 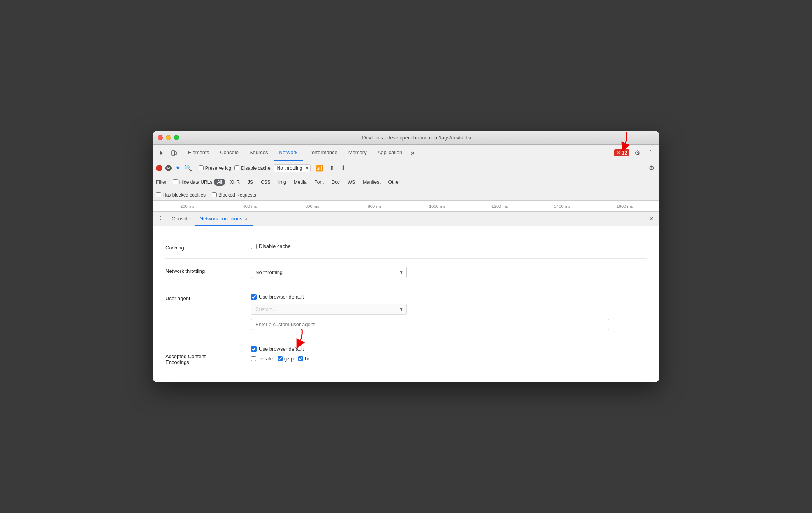 I want to click on devtools-tab-bar: Elements Console Sources Network Perform…, so click(x=406, y=153).